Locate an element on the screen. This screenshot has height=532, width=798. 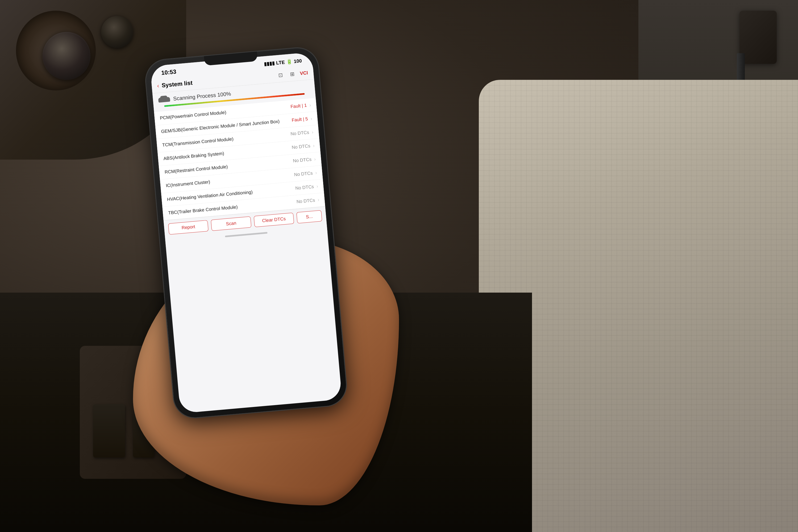
dash-knob is located at coordinates (66, 56).